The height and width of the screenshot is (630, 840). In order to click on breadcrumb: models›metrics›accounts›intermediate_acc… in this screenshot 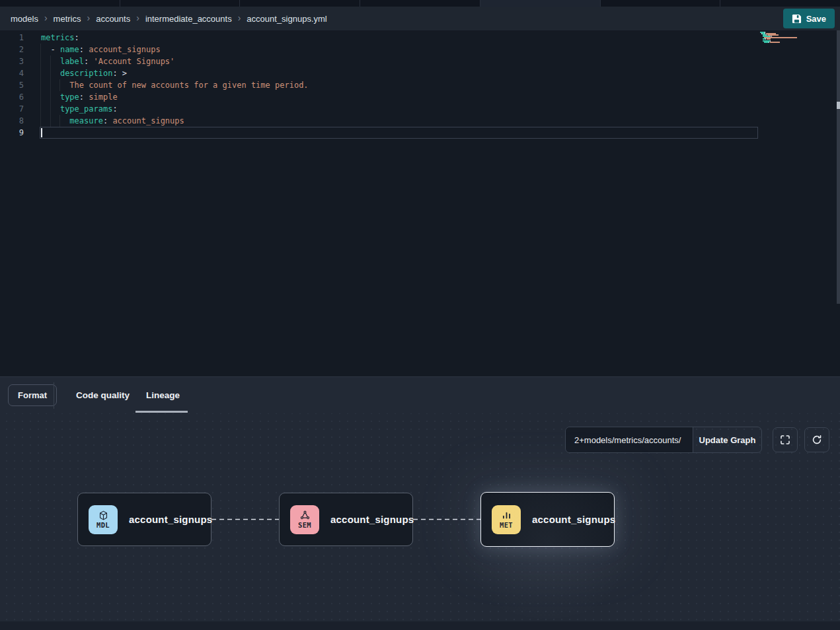, I will do `click(169, 18)`.